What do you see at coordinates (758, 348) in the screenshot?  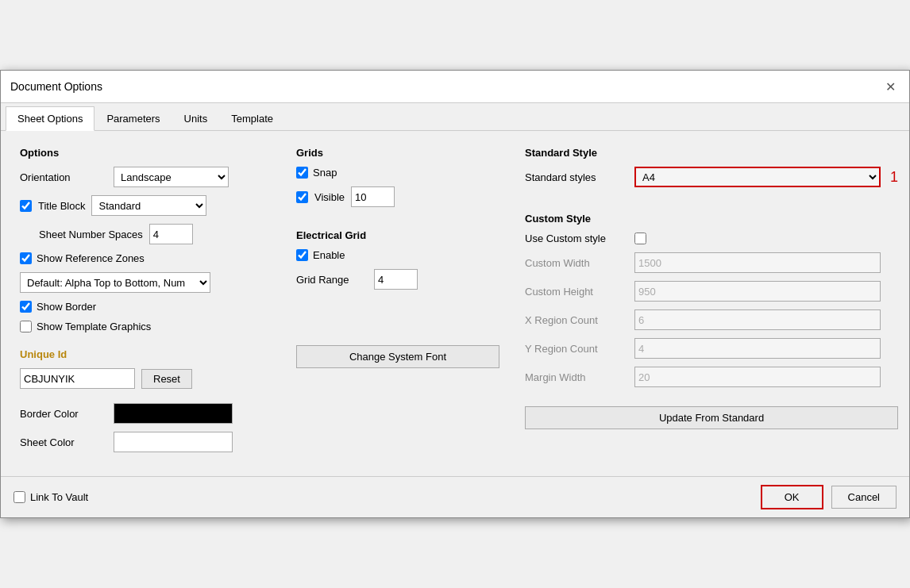 I see `y-region-count-input: 4` at bounding box center [758, 348].